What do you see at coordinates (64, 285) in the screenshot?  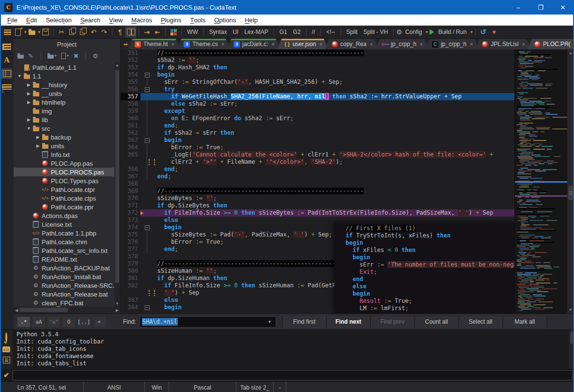 I see `tree-item-RunAction_Release-SRC.bat: ⚙RunAction_Release-SRC.bat` at bounding box center [64, 285].